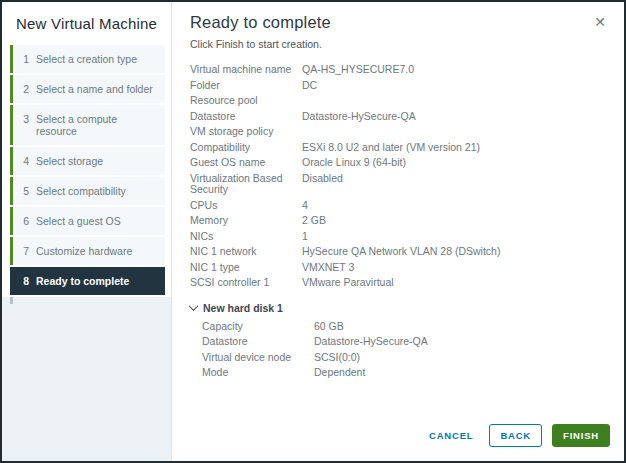  What do you see at coordinates (600, 22) in the screenshot?
I see `close-icon: ✕` at bounding box center [600, 22].